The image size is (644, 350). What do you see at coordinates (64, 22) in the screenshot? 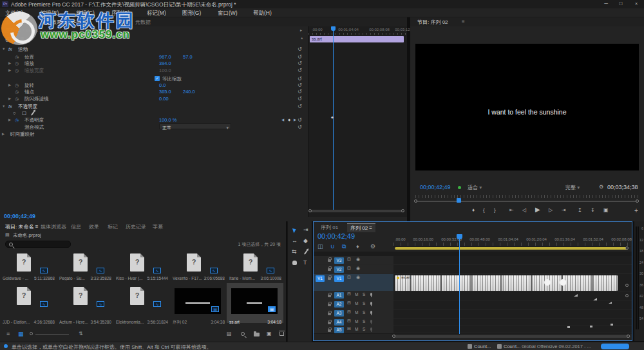
I see `fx-tab-1: 效果控件 ≡` at bounding box center [64, 22].